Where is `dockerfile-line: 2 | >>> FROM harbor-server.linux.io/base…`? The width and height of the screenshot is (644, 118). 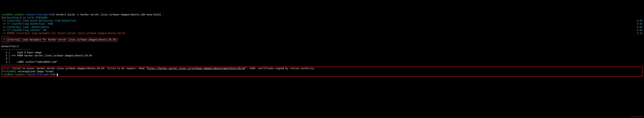
dockerfile-line: 2 | >>> FROM harbor-server.linux.io/base… is located at coordinates (46, 56).